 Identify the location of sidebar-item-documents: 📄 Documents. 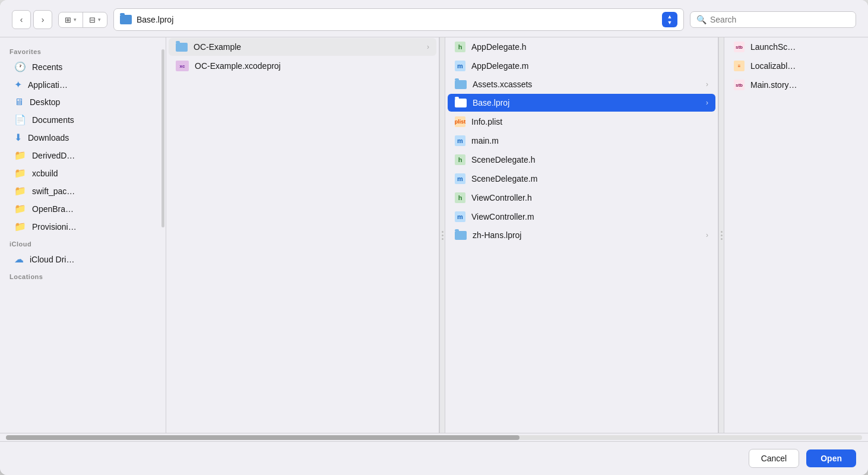
(83, 120).